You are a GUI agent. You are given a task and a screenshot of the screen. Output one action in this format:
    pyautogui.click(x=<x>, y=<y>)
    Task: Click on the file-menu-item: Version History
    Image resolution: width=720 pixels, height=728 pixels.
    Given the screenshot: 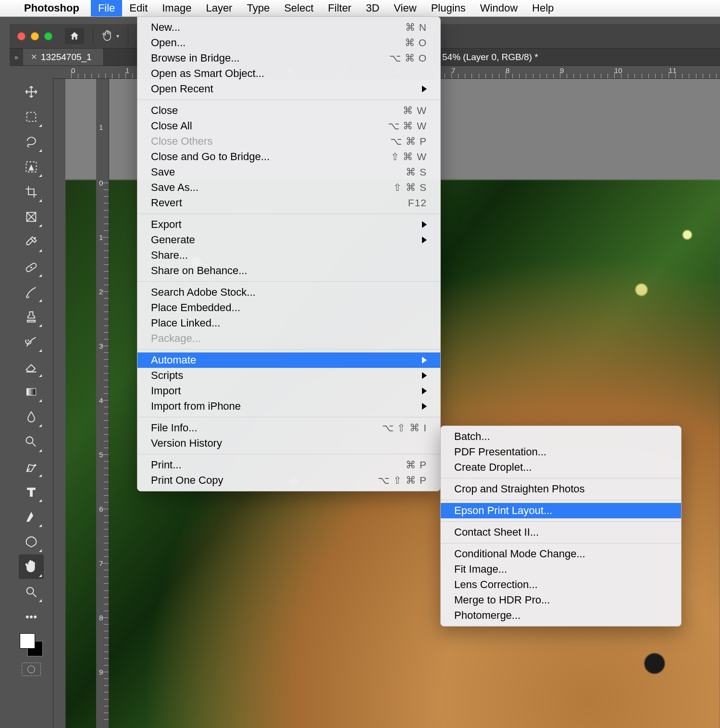 What is the action you would take?
    pyautogui.click(x=289, y=443)
    